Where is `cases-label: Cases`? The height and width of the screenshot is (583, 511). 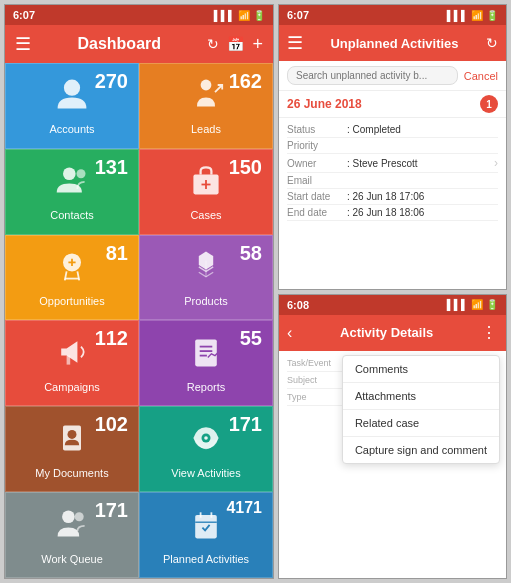 cases-label: Cases is located at coordinates (206, 215).